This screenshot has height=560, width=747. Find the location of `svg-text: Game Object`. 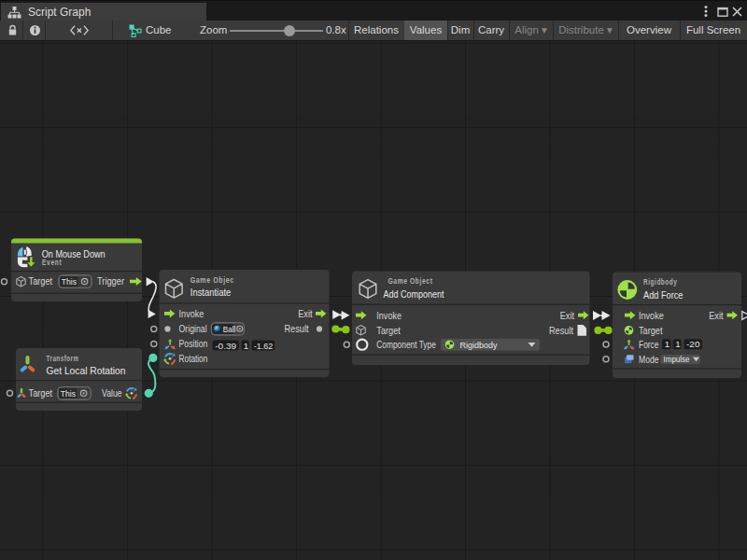

svg-text: Game Object is located at coordinates (411, 281).